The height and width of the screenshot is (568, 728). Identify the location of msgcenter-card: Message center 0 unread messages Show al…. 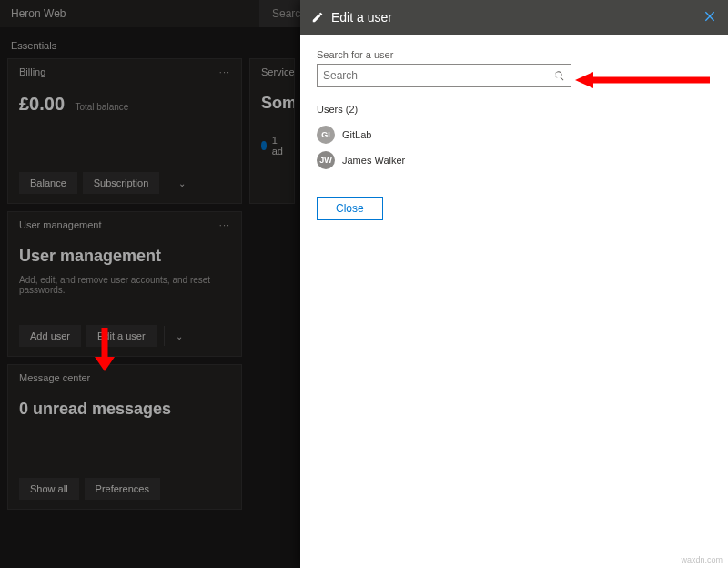
(125, 437).